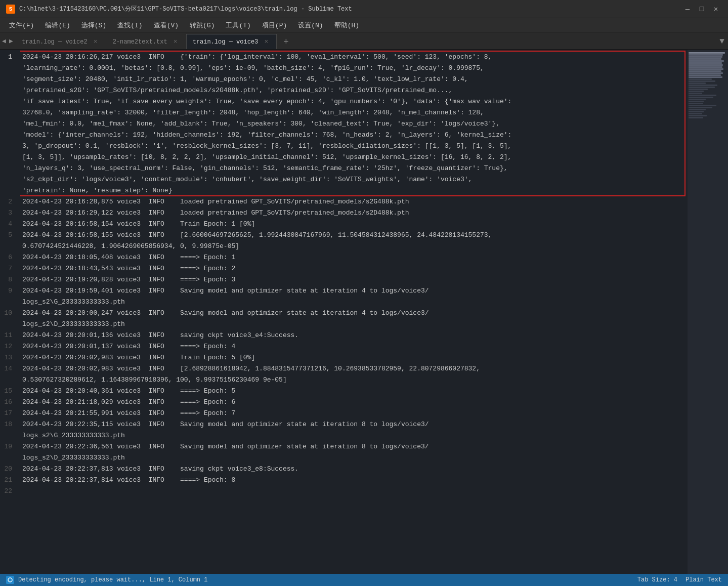 This screenshot has height=586, width=728. Describe the element at coordinates (354, 157) in the screenshot. I see `code-line-1j: [1, 3, 5]], 'upsample_rates': [10, 8, 2,…` at that location.